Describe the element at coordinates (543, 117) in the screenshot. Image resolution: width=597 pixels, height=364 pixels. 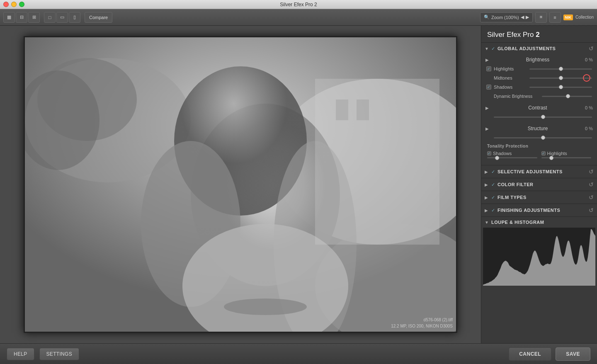
I see `contrast-thumb` at that location.